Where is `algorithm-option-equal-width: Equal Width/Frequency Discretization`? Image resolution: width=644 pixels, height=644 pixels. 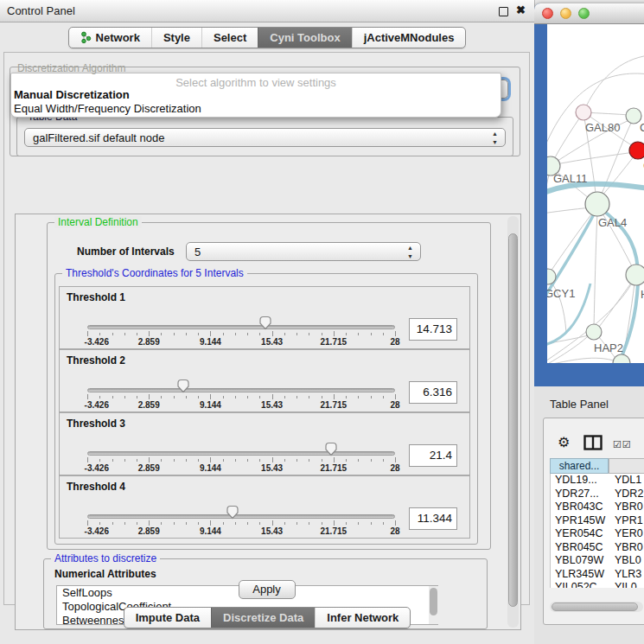 algorithm-option-equal-width: Equal Width/Frequency Discretization is located at coordinates (107, 109).